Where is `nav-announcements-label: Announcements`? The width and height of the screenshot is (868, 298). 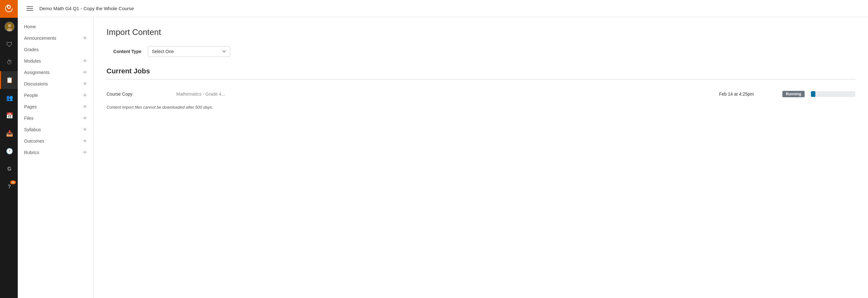 nav-announcements-label: Announcements is located at coordinates (40, 38).